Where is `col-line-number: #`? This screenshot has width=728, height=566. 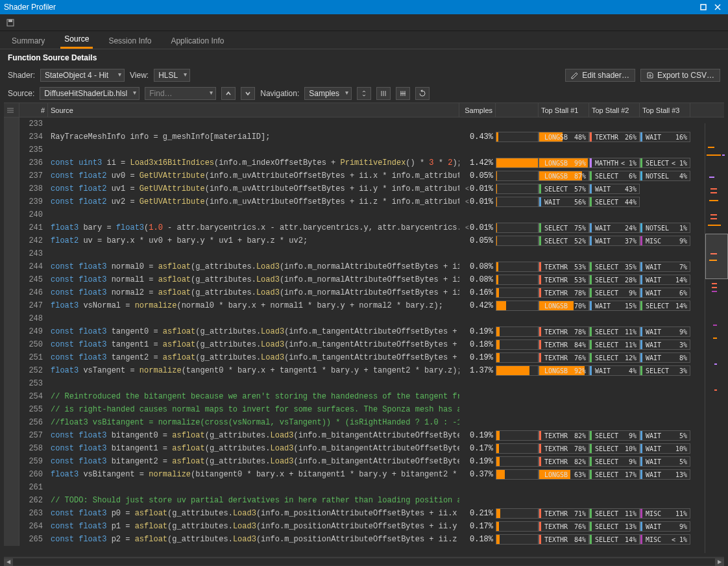 col-line-number: # is located at coordinates (34, 110).